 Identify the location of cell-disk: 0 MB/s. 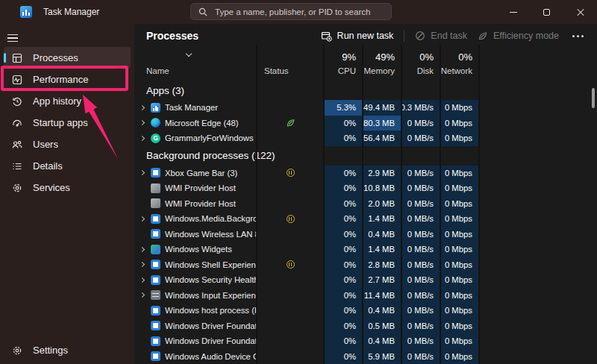
(420, 188).